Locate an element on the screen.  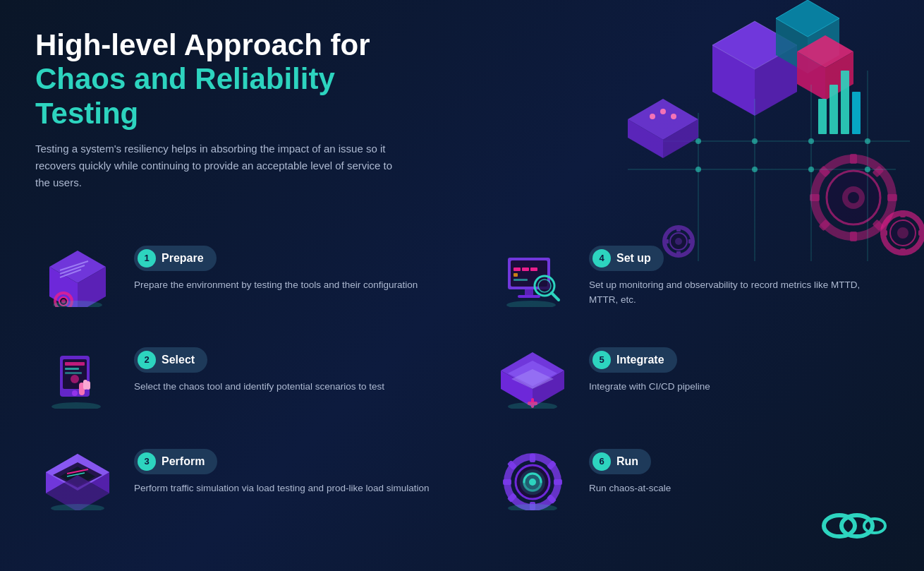
logo-bottom is located at coordinates (853, 527).